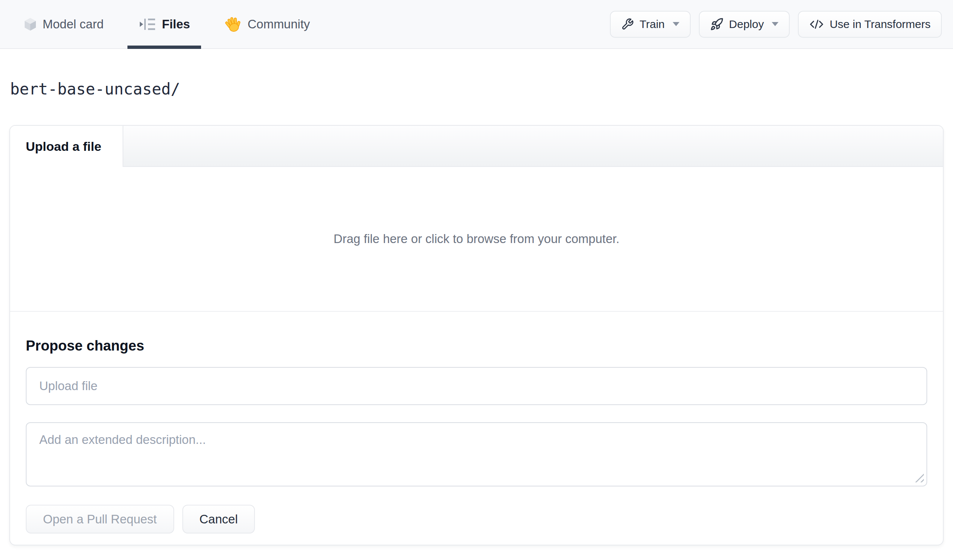 The image size is (953, 560). Describe the element at coordinates (880, 24) in the screenshot. I see `use-in-transformers-label: Use in Transformers` at that location.